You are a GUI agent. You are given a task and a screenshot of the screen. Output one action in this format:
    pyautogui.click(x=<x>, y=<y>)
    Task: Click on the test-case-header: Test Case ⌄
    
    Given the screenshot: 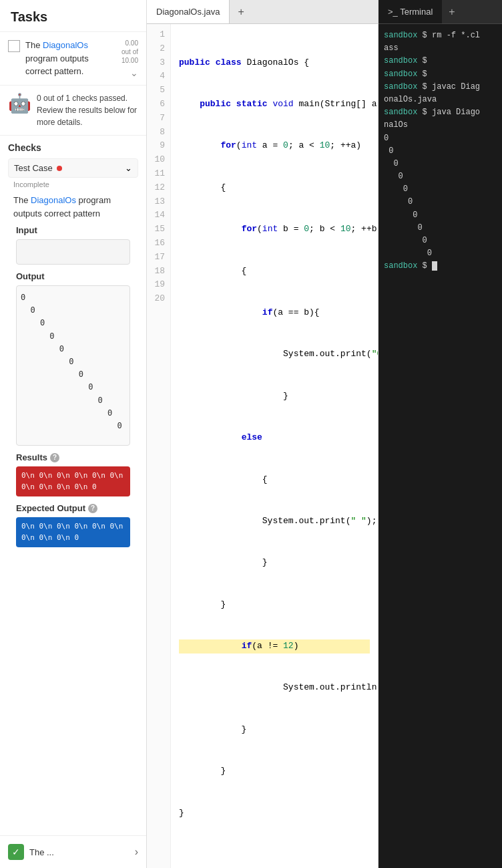 What is the action you would take?
    pyautogui.click(x=73, y=168)
    